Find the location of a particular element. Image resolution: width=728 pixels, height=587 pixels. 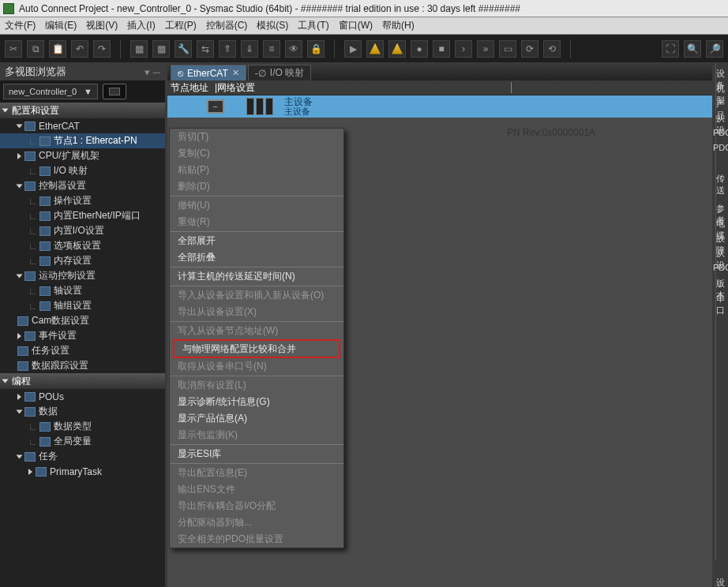

context-menu-item: 与物理网络配置比较和合并 is located at coordinates (257, 349).